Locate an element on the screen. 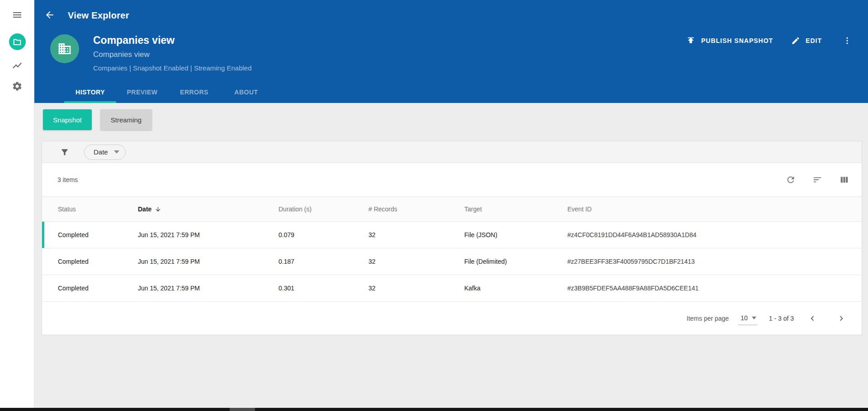 The height and width of the screenshot is (411, 868). table-row: Completed Jun 15, 2021 7:59 PM 0.187 32 … is located at coordinates (452, 262).